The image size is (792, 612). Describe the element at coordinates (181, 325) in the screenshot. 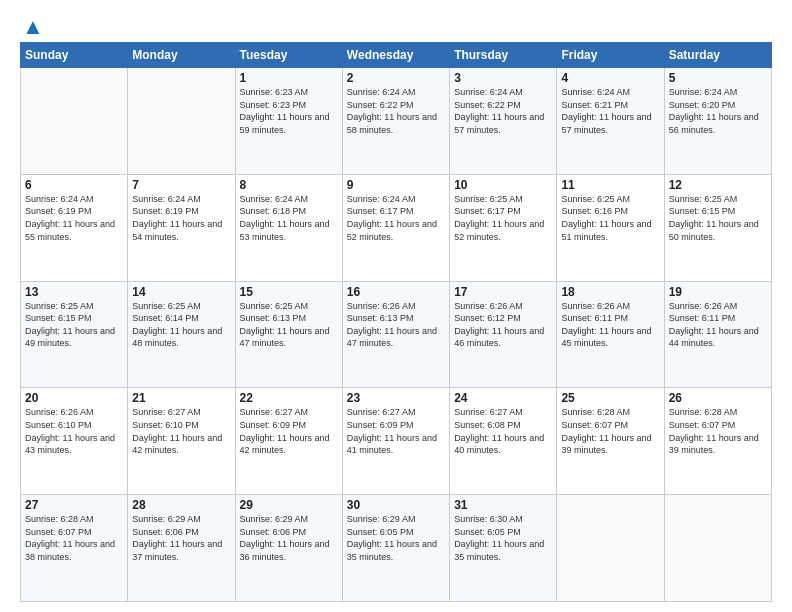

I see `day-info: Sunrise: 6:25 AMSunset: 6:14 PMDaylight:…` at that location.